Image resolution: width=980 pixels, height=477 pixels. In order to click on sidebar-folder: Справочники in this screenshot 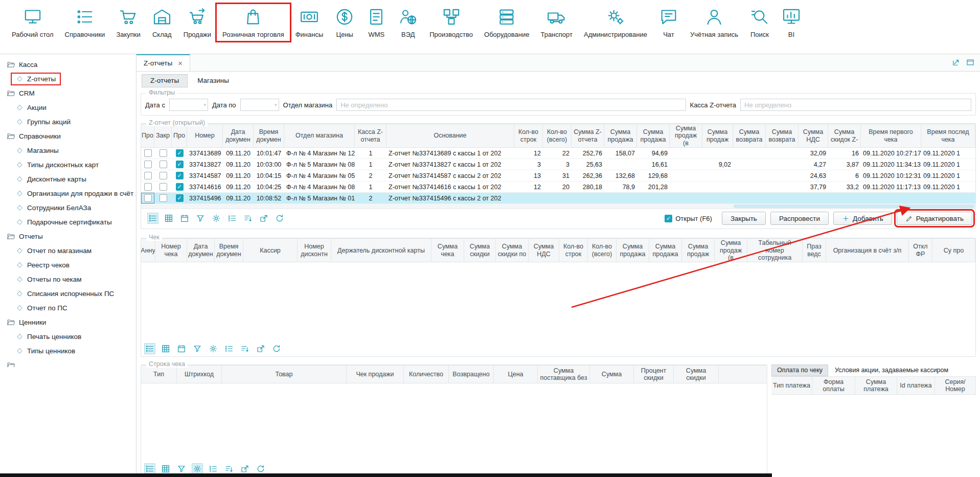, I will do `click(68, 136)`.